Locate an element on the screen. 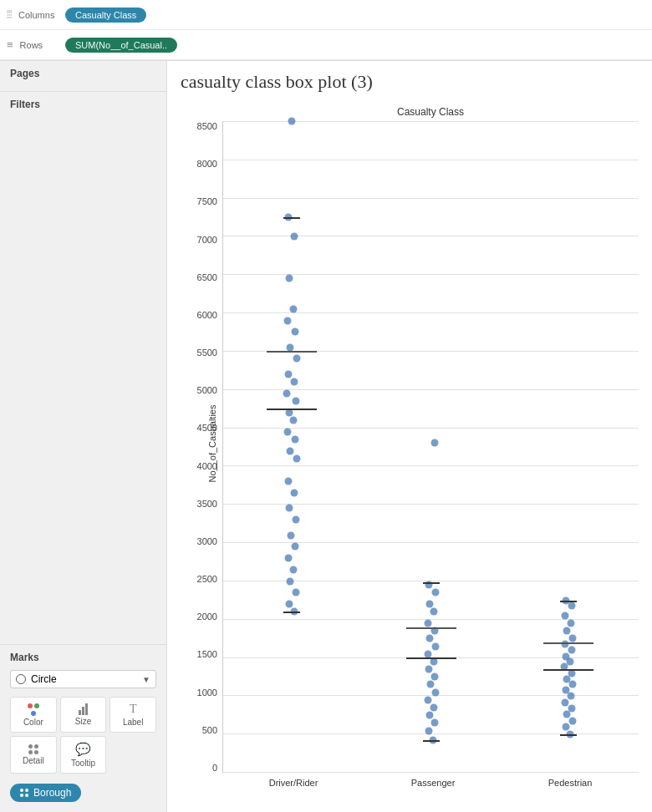  y-tick: 6000 is located at coordinates (207, 315).